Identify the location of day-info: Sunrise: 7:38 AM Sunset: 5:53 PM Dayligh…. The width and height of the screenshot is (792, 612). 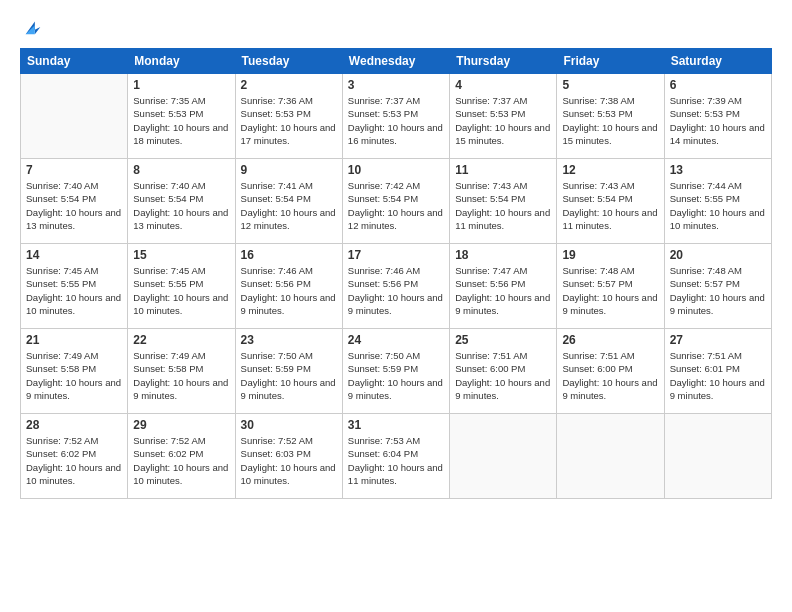
(610, 120).